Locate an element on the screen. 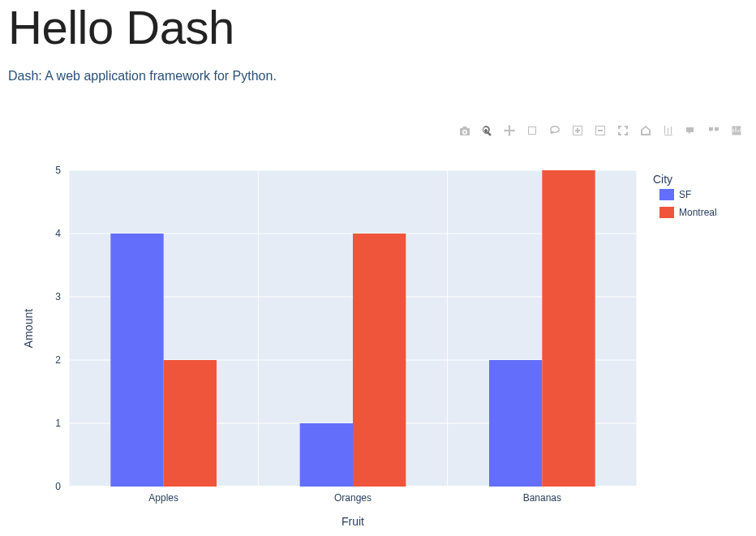 This screenshot has height=536, width=756. bar-SF-Apples is located at coordinates (136, 360).